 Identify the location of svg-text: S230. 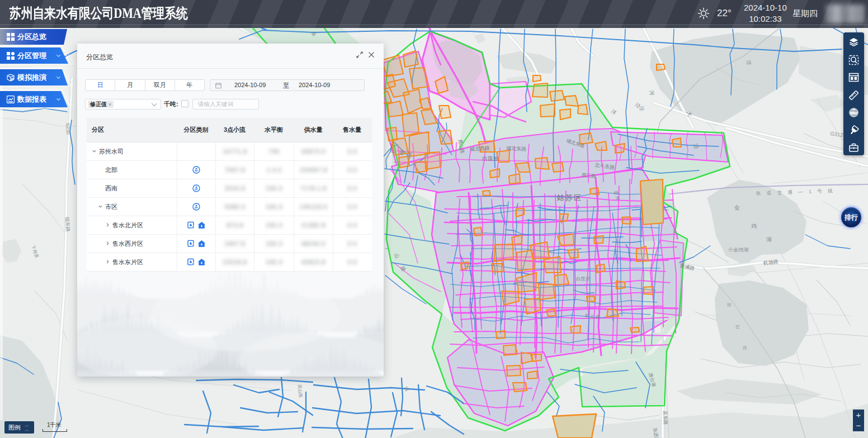
(68, 129).